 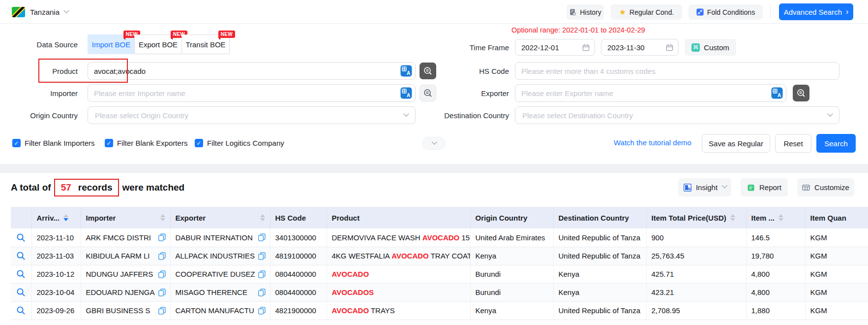 I want to click on cell-hs-code: 4819100000, so click(x=298, y=256).